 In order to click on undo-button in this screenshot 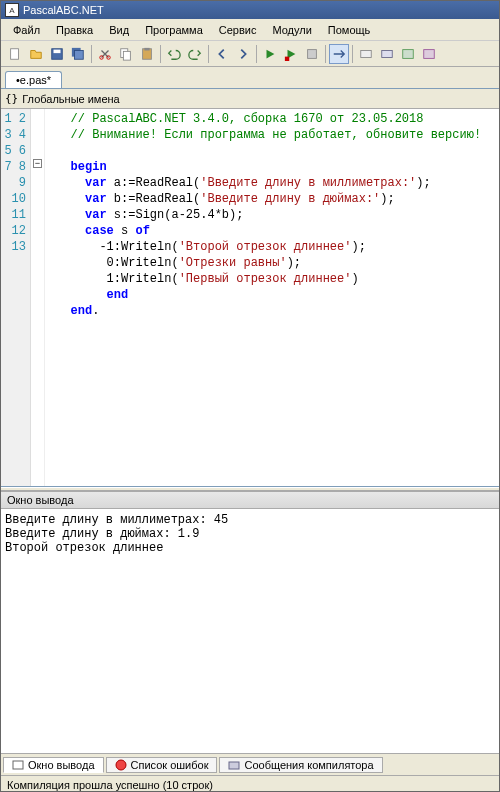, I will do `click(174, 54)`.